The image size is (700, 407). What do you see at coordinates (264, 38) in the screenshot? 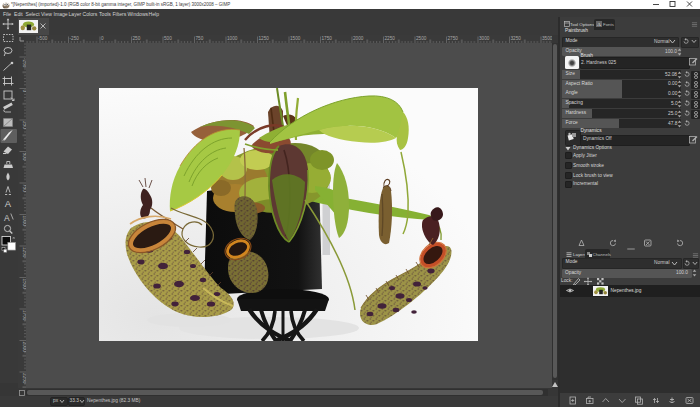
I see `svg-text: 1250` at bounding box center [264, 38].